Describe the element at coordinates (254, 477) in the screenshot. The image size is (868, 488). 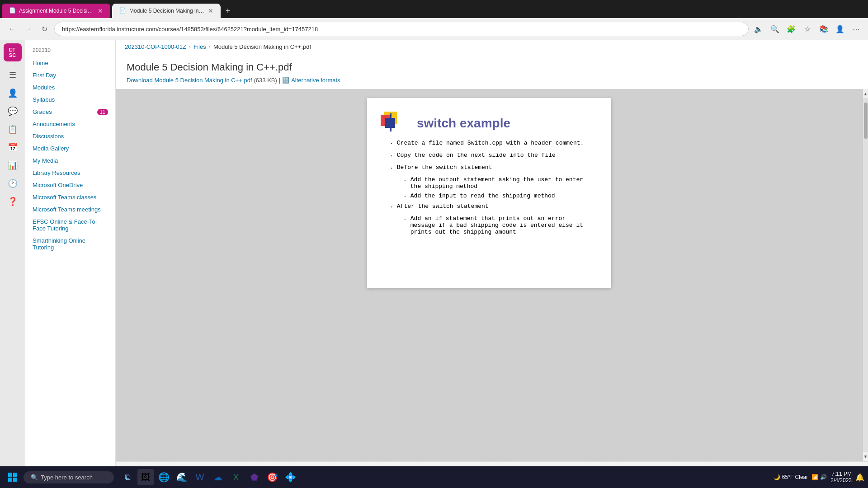
I see `taskbar-icon-vs: ⬟` at that location.